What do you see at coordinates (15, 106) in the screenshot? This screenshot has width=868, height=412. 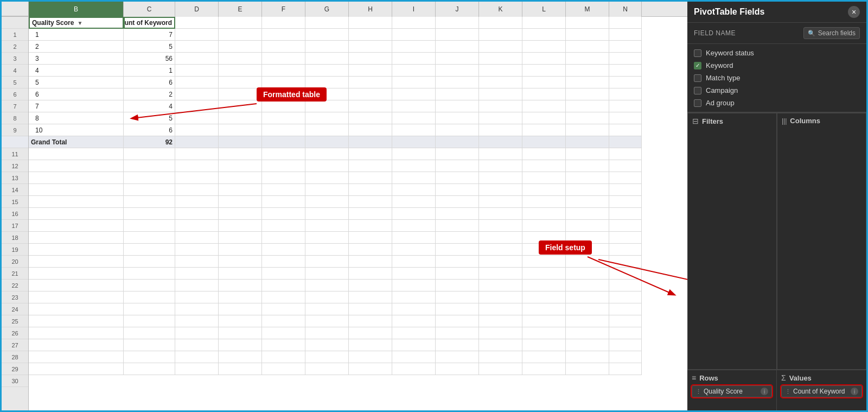 I see `row-num-7: 7` at bounding box center [15, 106].